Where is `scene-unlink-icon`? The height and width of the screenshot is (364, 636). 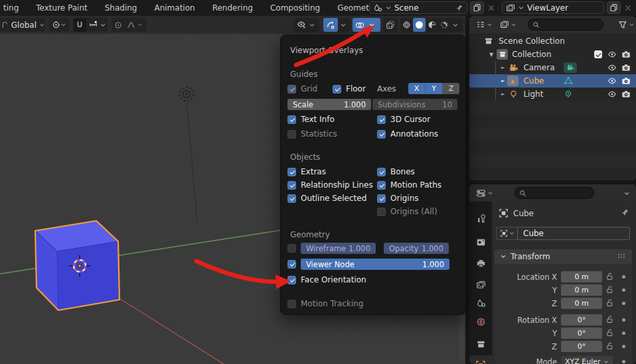 scene-unlink-icon is located at coordinates (491, 8).